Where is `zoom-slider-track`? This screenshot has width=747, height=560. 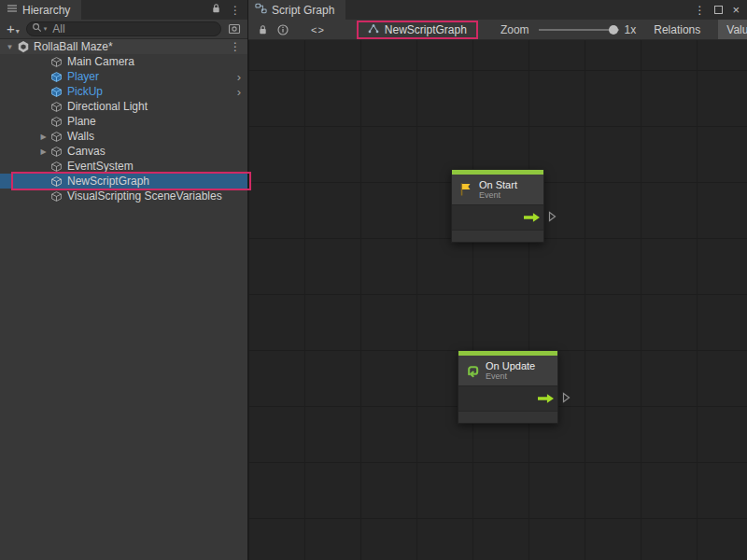 zoom-slider-track is located at coordinates (579, 30).